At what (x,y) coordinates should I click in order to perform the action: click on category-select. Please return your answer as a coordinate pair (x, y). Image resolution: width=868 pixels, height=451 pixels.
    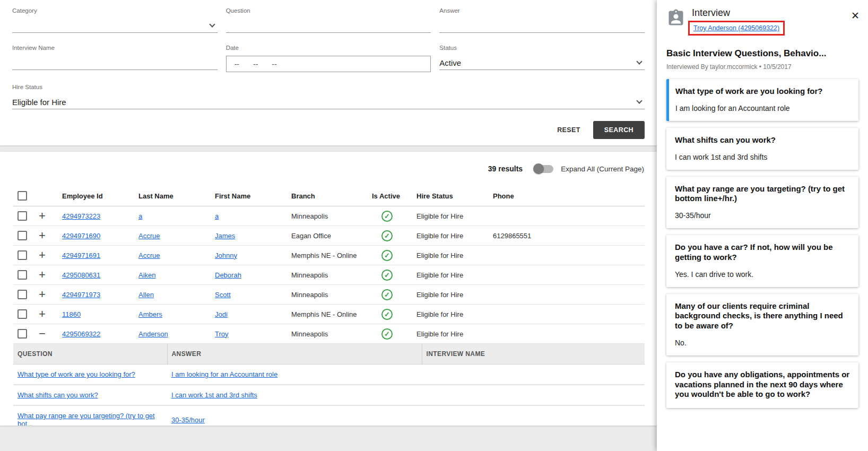
    Looking at the image, I should click on (115, 25).